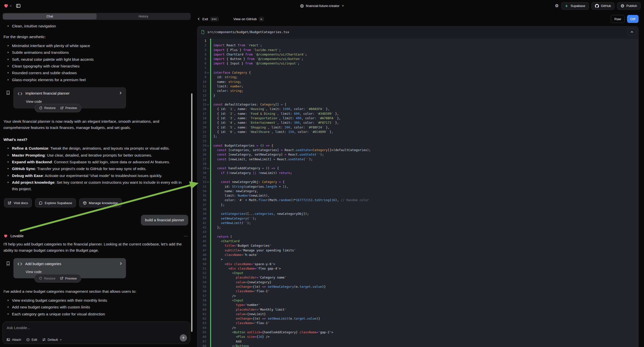 This screenshot has width=644, height=347. What do you see at coordinates (418, 132) in the screenshot?
I see `code-line: 21 { id: '6', name: 'Healthcare', limit:…` at bounding box center [418, 132].